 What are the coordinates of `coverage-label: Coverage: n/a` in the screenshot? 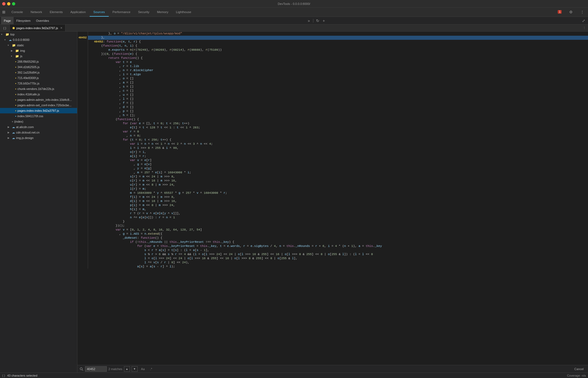 It's located at (577, 376).